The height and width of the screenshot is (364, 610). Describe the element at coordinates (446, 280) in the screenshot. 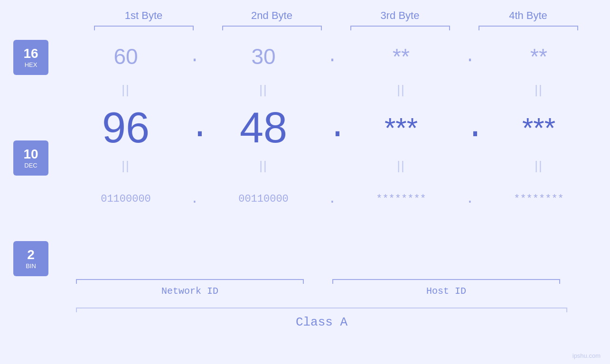

I see `host-bracket-line` at that location.